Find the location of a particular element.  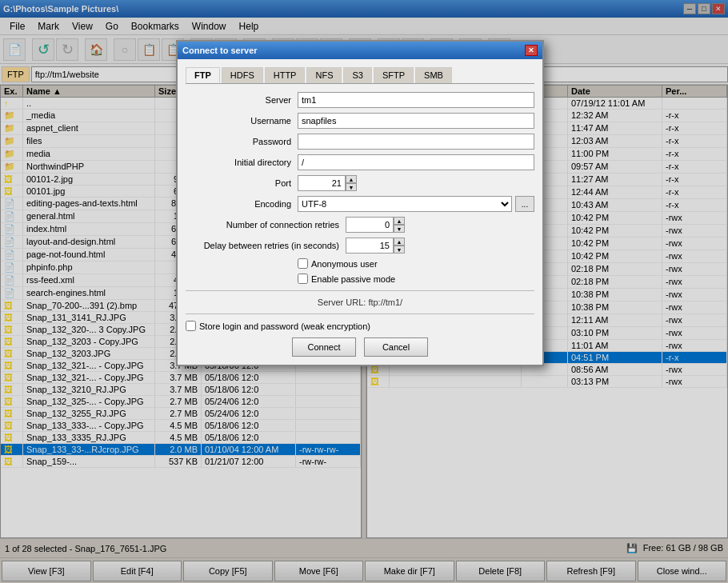

passive-label: Enable passive mode is located at coordinates (354, 279).